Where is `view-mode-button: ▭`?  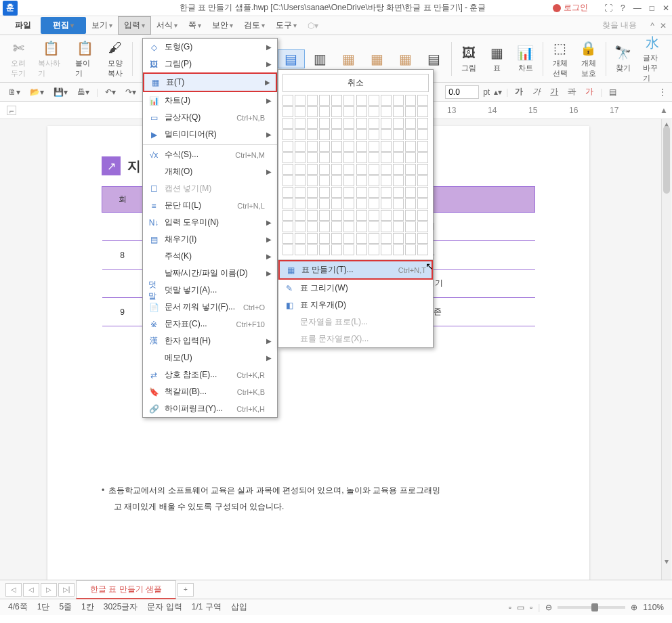 view-mode-button: ▭ is located at coordinates (520, 607).